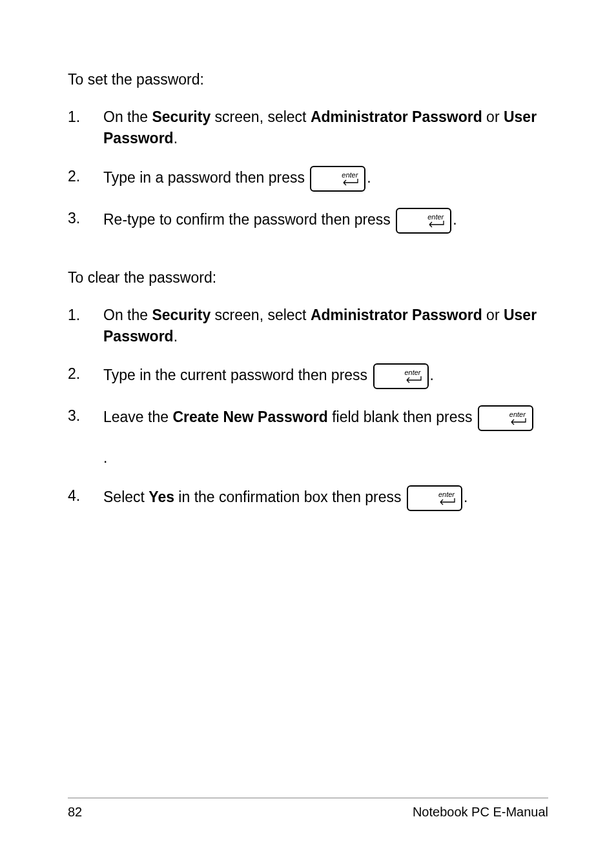 The width and height of the screenshot is (616, 868). What do you see at coordinates (126, 497) in the screenshot?
I see `text: Select` at bounding box center [126, 497].